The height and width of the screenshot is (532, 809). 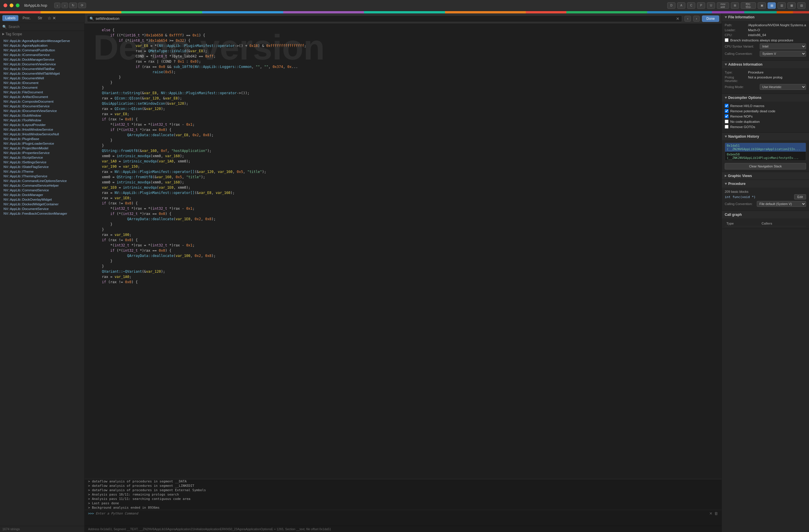 I want to click on sidebar-item: NV::AppLib::CommandLineOptionsService, so click(x=42, y=181).